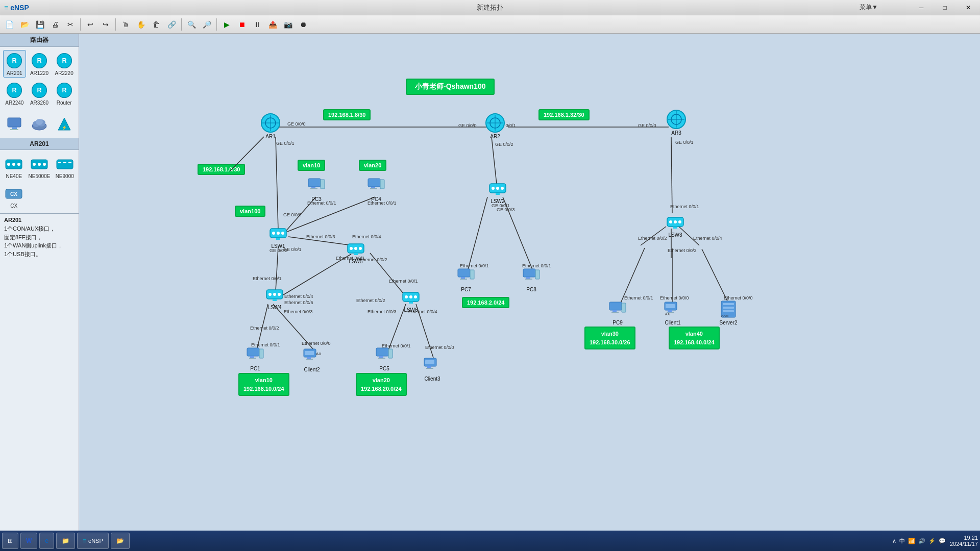 The width and height of the screenshot is (980, 551). I want to click on node-pc7: PC7, so click(466, 279).